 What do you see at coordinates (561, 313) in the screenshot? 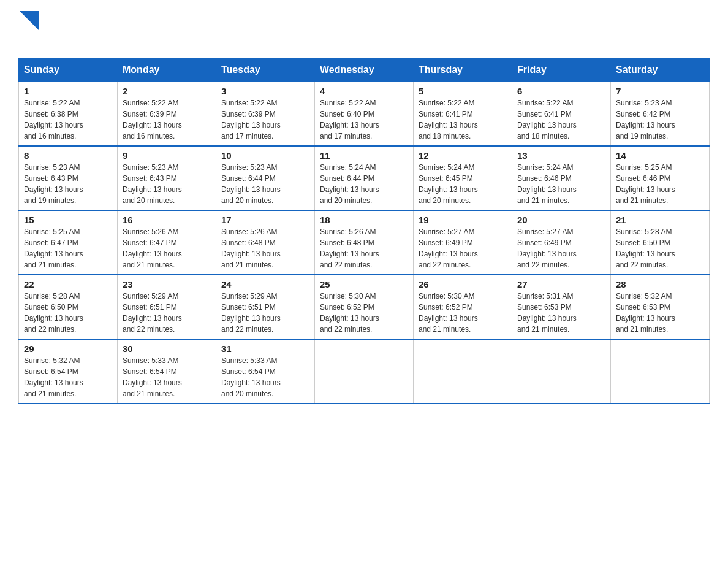
I see `day-info: Sunrise: 5:31 AMSunset: 6:53 PMDaylight:…` at bounding box center [561, 313].